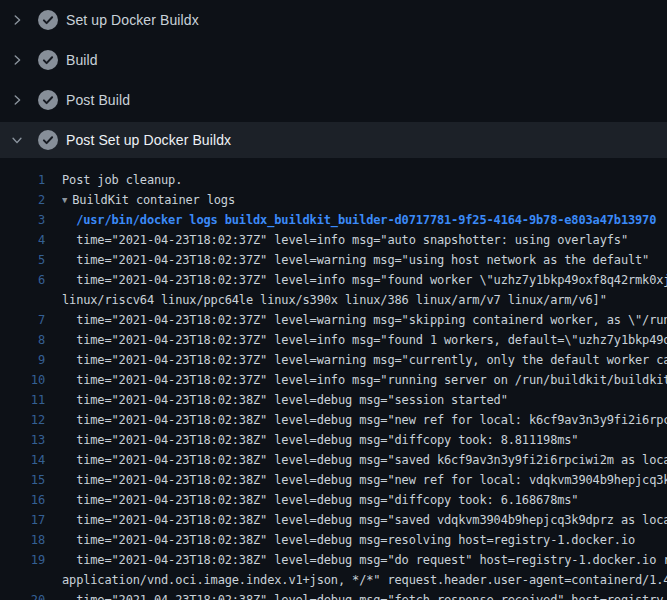  I want to click on log-line-number: 2, so click(22, 200).